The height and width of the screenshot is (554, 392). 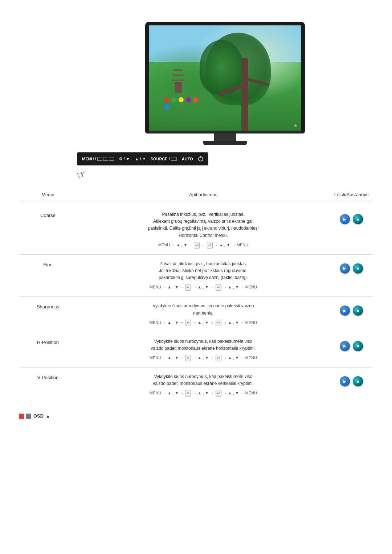 What do you see at coordinates (196, 196) in the screenshot?
I see `table-header-row: Meniu Apibūdinimas Leisti/Sustabdyti` at bounding box center [196, 196].